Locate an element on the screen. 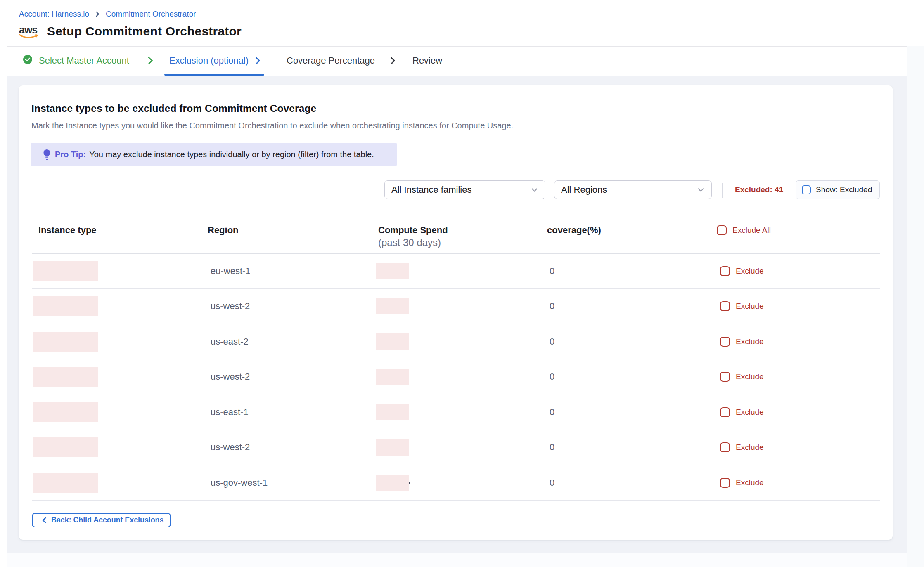  lightbulb-icon is located at coordinates (47, 154).